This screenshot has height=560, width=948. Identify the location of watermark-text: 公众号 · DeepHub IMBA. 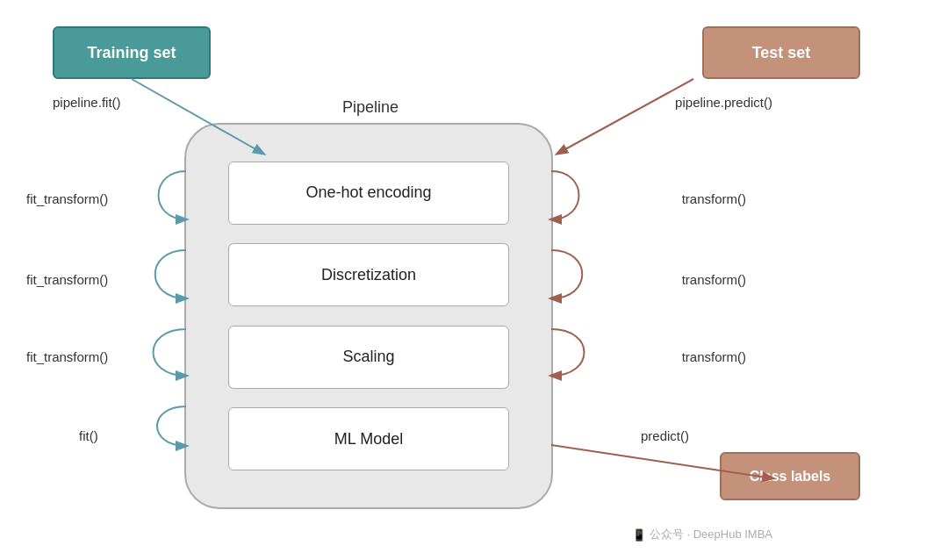
(711, 535).